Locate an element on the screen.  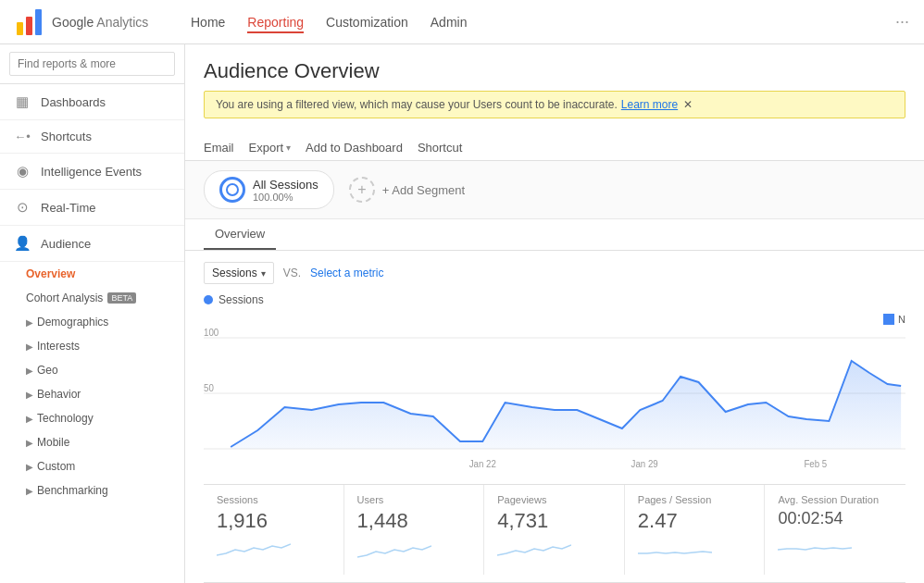
stat-pageviews: Pageviews 4,731 is located at coordinates (555, 529).